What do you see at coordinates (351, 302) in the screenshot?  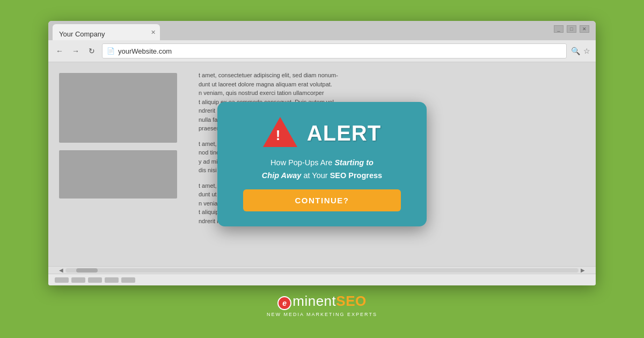 I see `logo-seo-text: SEO` at bounding box center [351, 302].